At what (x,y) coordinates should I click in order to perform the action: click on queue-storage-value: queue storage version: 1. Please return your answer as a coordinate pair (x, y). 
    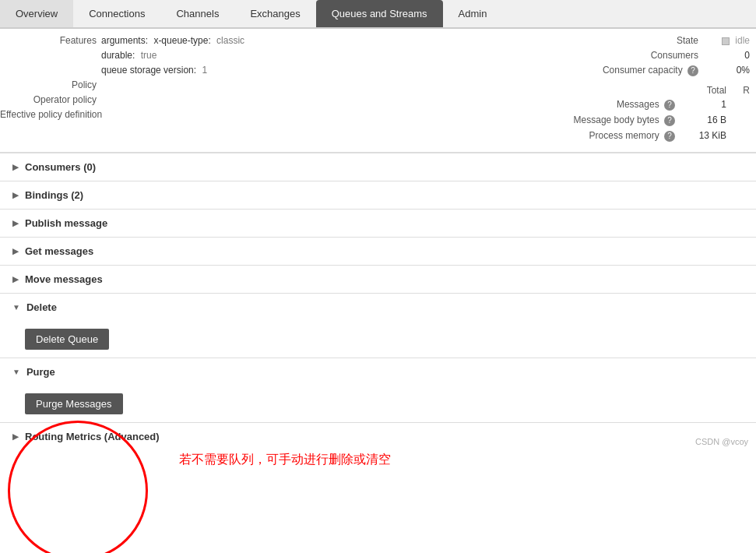
    Looking at the image, I should click on (154, 70).